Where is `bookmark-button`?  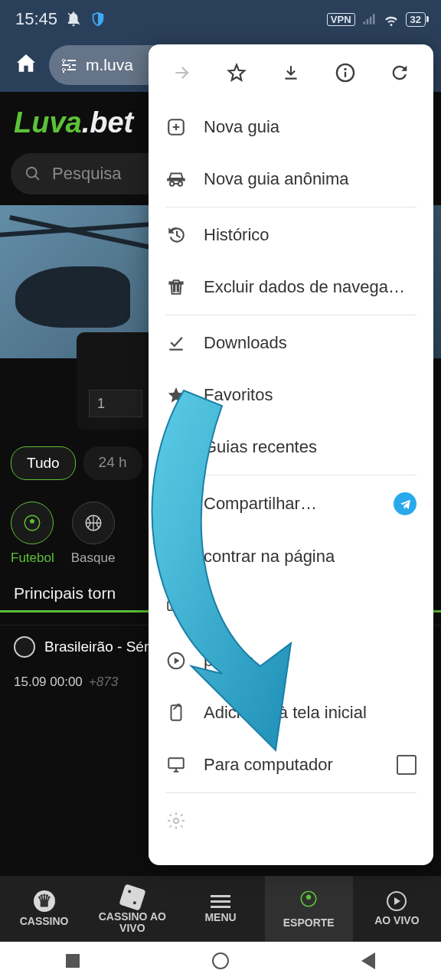 bookmark-button is located at coordinates (237, 73).